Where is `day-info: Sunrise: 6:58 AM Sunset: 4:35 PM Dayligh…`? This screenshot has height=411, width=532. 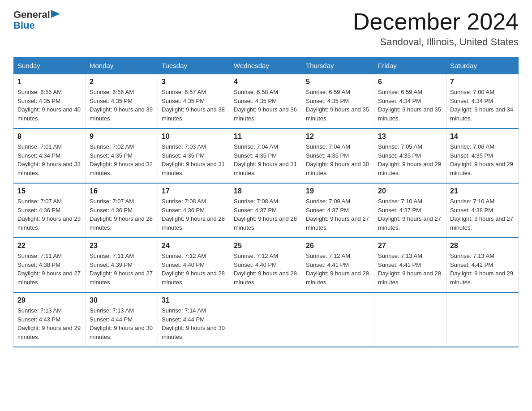
day-info: Sunrise: 6:58 AM Sunset: 4:35 PM Dayligh… is located at coordinates (266, 105).